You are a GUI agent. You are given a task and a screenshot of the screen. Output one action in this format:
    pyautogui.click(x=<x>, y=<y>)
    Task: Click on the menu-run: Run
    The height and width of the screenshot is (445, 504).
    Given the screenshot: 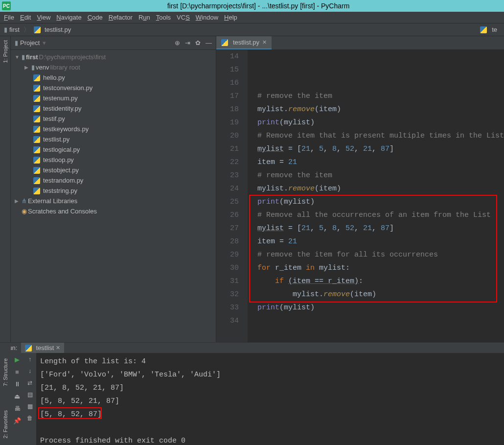 What is the action you would take?
    pyautogui.click(x=144, y=18)
    